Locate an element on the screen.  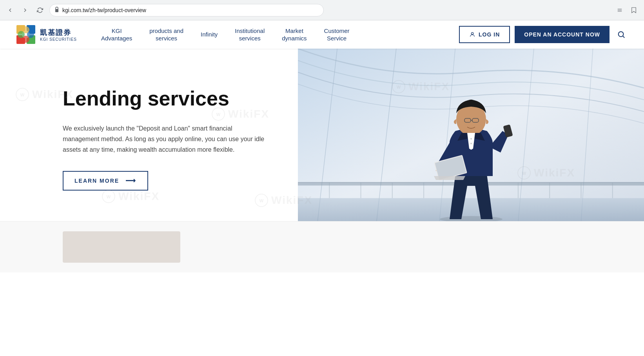
nav-items: KGI Advantages products and services Inf… is located at coordinates (276, 35).